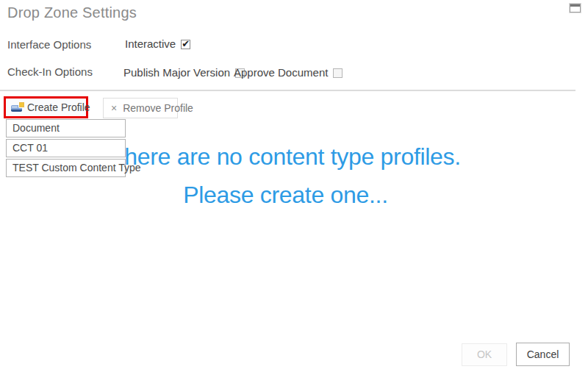 The height and width of the screenshot is (372, 588). I want to click on empty-state-message: There are no content type profiles. Plea…, so click(285, 176).